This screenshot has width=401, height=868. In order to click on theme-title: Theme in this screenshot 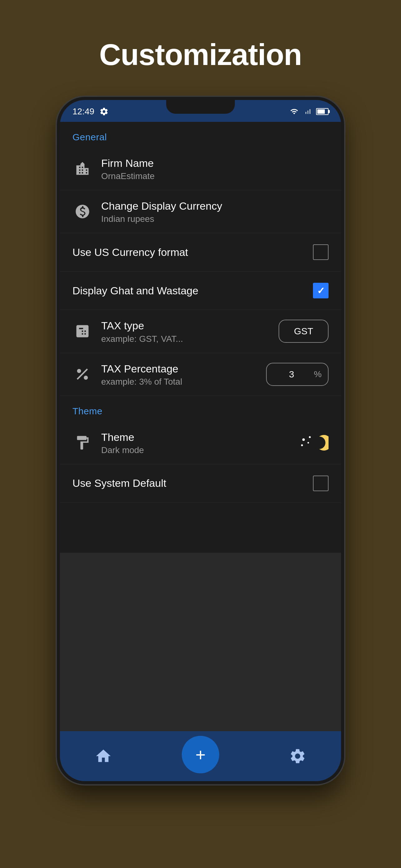, I will do `click(195, 437)`.